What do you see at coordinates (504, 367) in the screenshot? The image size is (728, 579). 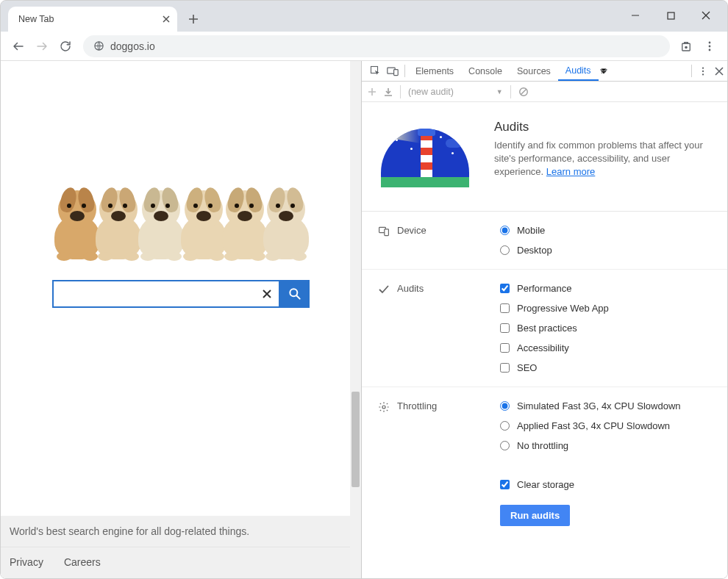 I see `checkbox-seo` at bounding box center [504, 367].